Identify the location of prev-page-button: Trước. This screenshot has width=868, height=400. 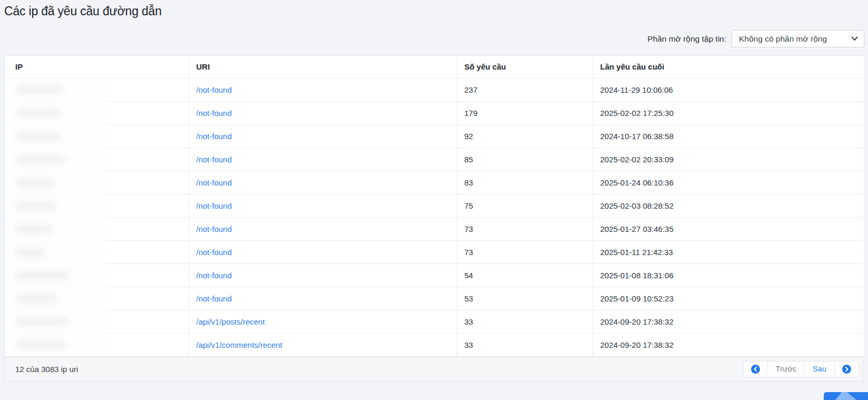
(786, 369).